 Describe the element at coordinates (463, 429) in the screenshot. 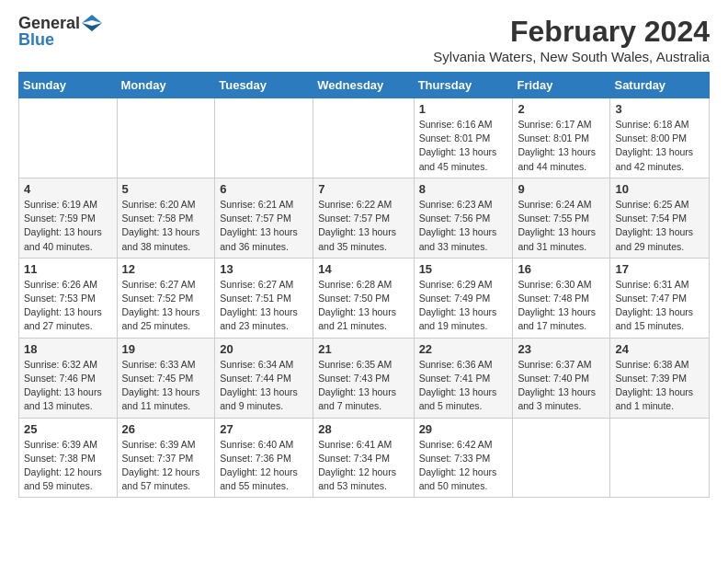

I see `day-number: 29` at that location.